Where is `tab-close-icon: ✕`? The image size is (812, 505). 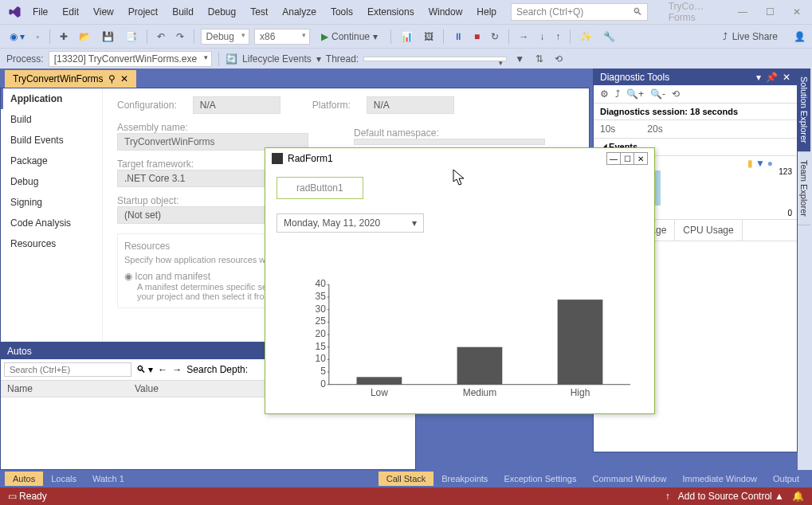
tab-close-icon: ✕ is located at coordinates (124, 79).